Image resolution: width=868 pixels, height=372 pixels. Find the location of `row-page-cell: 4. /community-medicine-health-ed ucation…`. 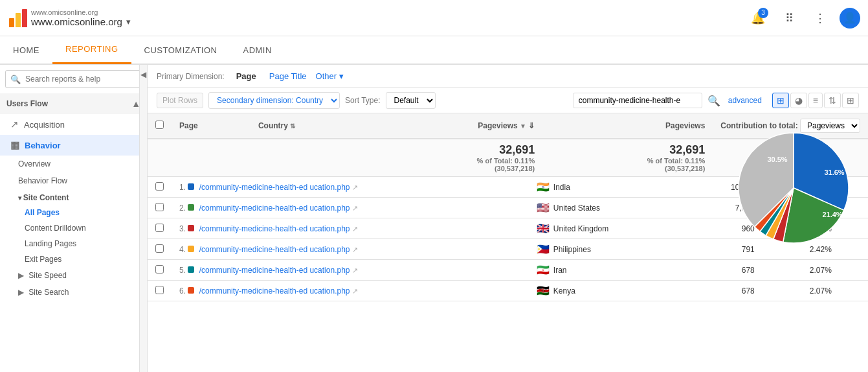

row-page-cell: 4. /community-medicine-health-ed ucation… is located at coordinates (350, 250).